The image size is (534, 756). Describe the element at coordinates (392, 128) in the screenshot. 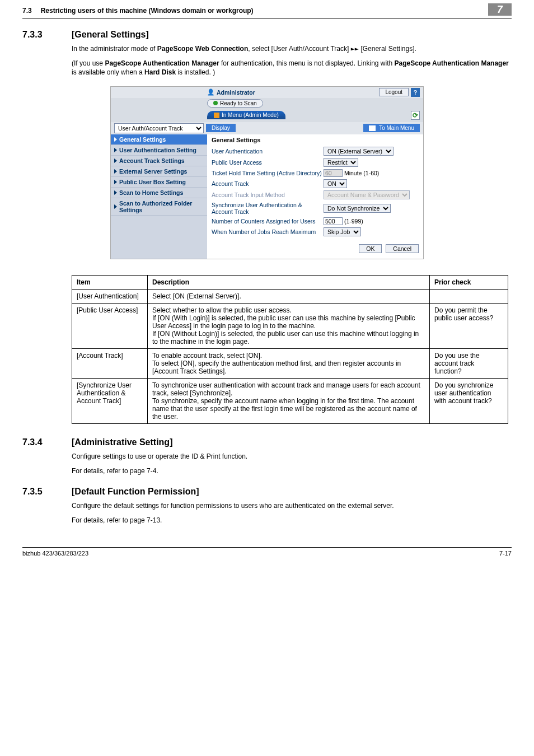

I see `to-main-menu-button: To Main Menu` at that location.